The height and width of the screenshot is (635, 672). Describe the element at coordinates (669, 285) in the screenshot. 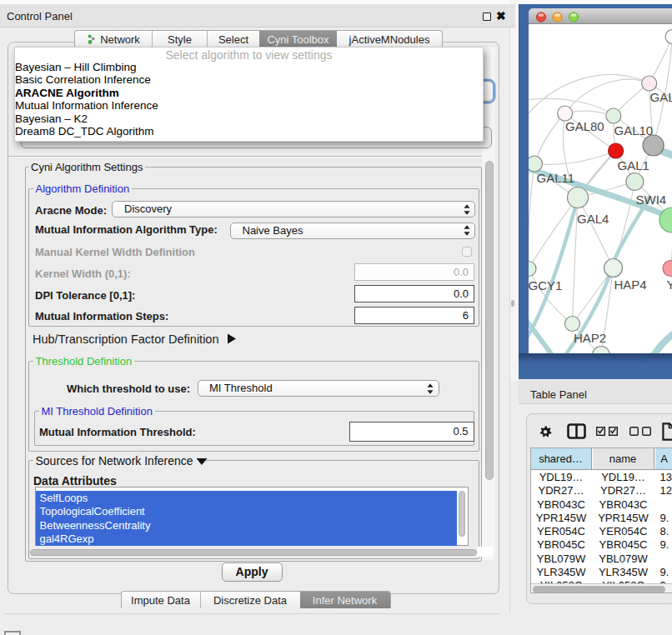

I see `svg-text: Y` at that location.